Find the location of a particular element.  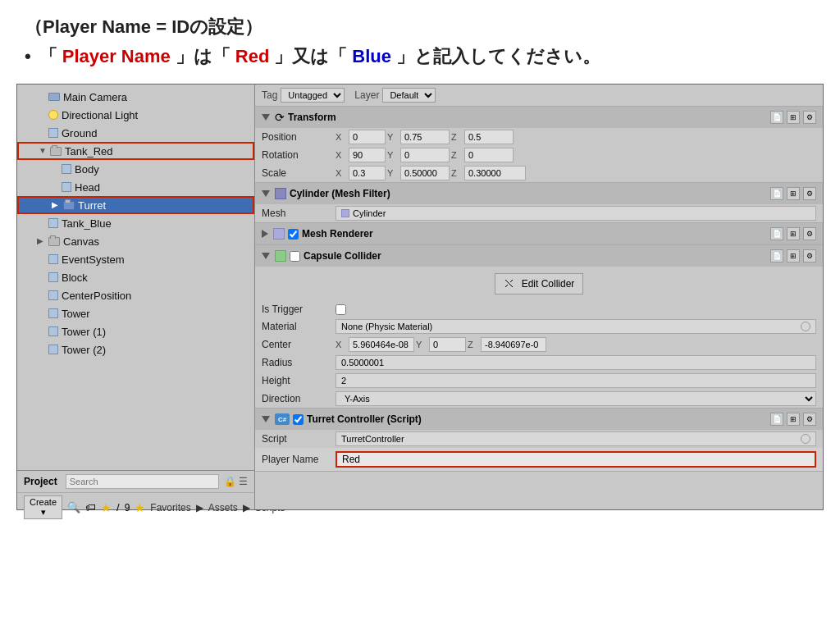

radius-row: Radius is located at coordinates (539, 363).